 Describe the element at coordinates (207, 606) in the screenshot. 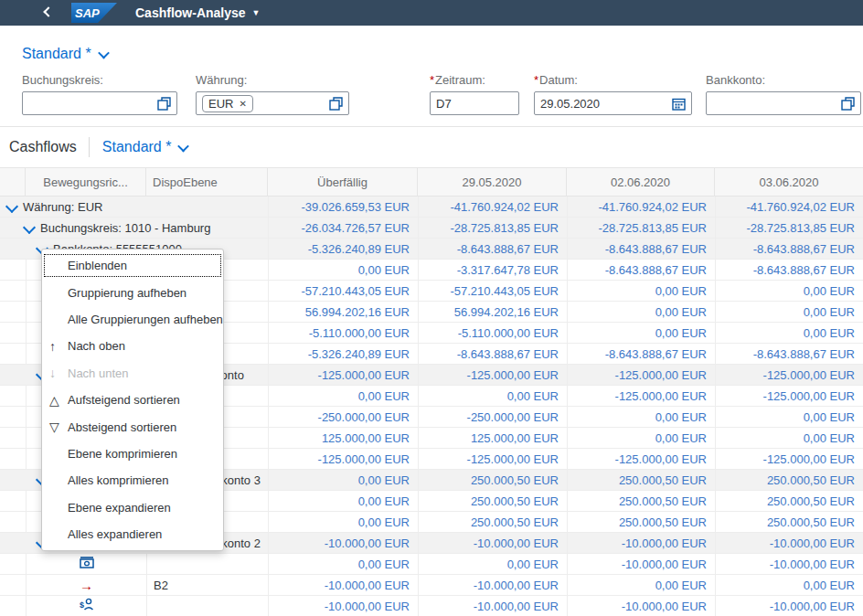

I see `dispo-level-cell` at that location.